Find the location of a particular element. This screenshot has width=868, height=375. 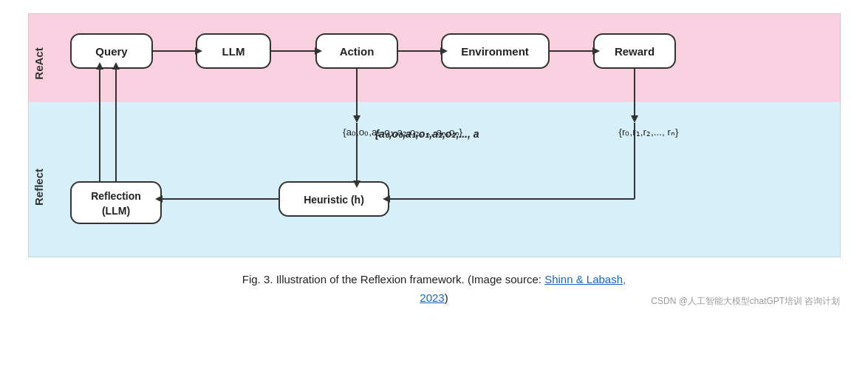

query-label: Query is located at coordinates (112, 52).